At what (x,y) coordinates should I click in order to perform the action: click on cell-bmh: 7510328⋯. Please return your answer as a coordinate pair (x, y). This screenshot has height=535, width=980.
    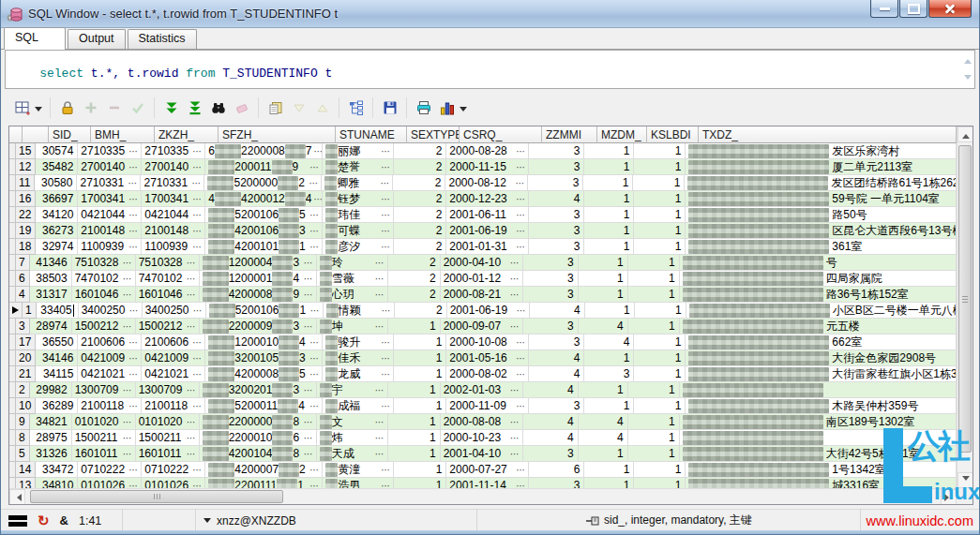
    Looking at the image, I should click on (104, 262).